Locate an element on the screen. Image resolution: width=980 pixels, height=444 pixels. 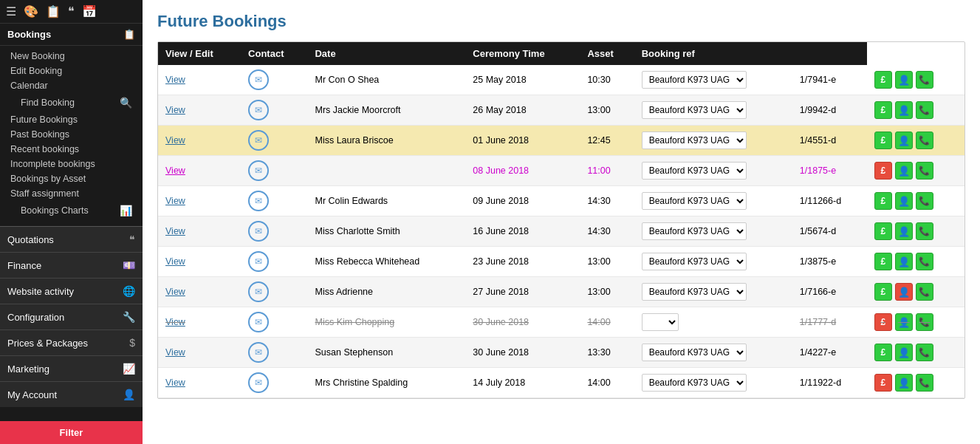
sidebar-item-edit-booking: Edit Booking is located at coordinates (71, 71).